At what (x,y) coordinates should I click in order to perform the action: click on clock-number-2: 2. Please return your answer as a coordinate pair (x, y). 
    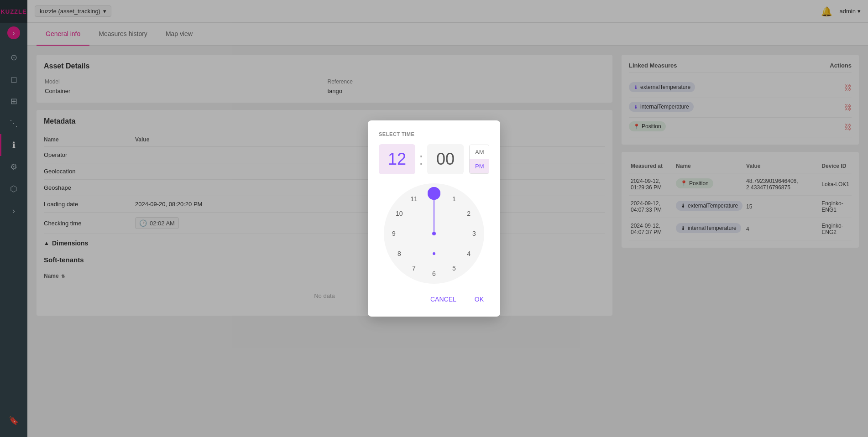
    Looking at the image, I should click on (469, 213).